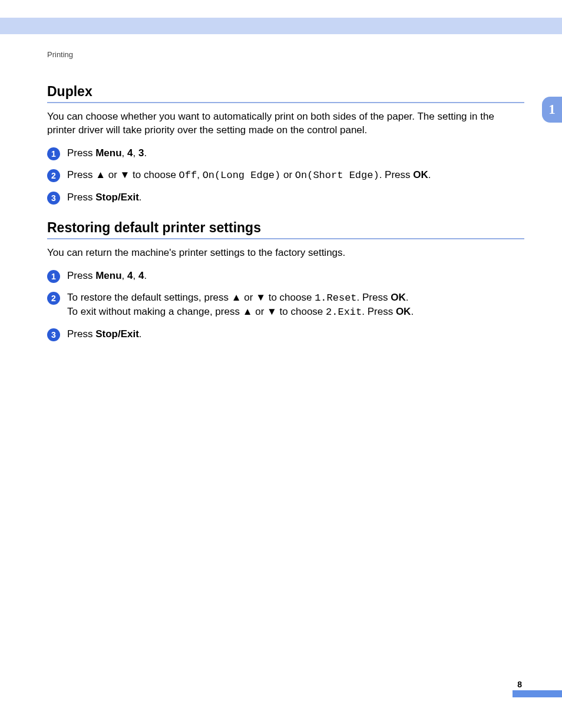 This screenshot has height=728, width=562. Describe the element at coordinates (520, 684) in the screenshot. I see `page-number: 8` at that location.